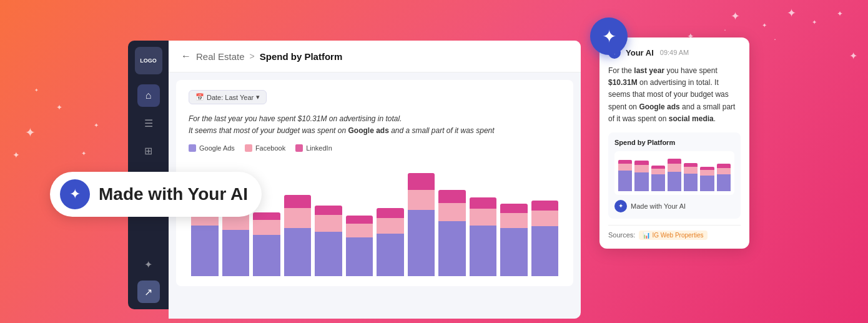  Describe the element at coordinates (673, 235) in the screenshot. I see `source-badge: 📊 IG Web Properties` at that location.